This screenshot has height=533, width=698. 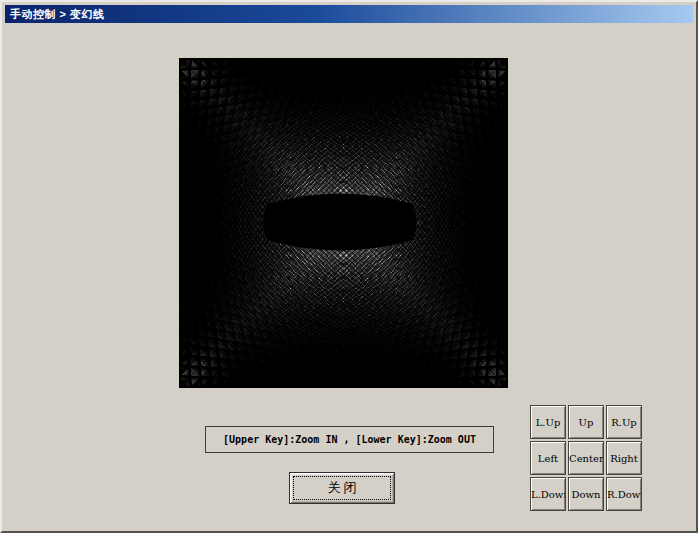 What do you see at coordinates (624, 494) in the screenshot?
I see `dpad-right-down-button: R.Down` at bounding box center [624, 494].